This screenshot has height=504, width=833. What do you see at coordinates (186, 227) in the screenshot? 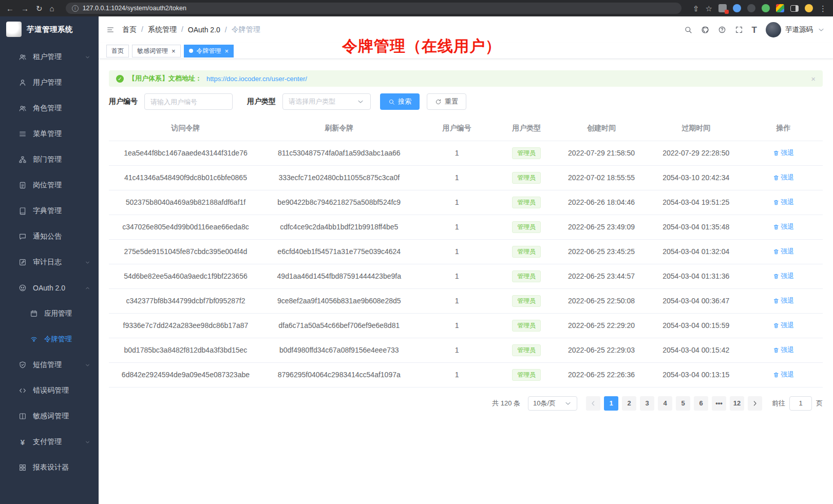
I see `access-token-cell: c347026e805e4d99b0d116eae66eda8c` at bounding box center [186, 227].